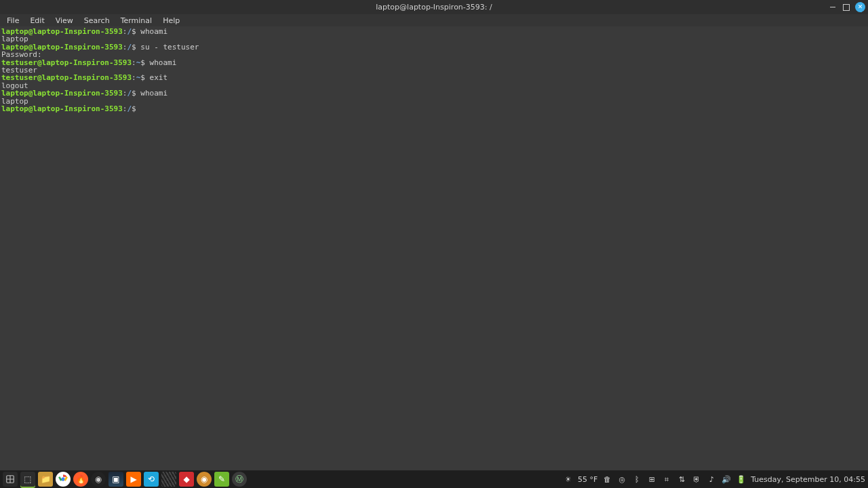  Describe the element at coordinates (622, 479) in the screenshot. I see `record-tray-icon: ◎` at that location.